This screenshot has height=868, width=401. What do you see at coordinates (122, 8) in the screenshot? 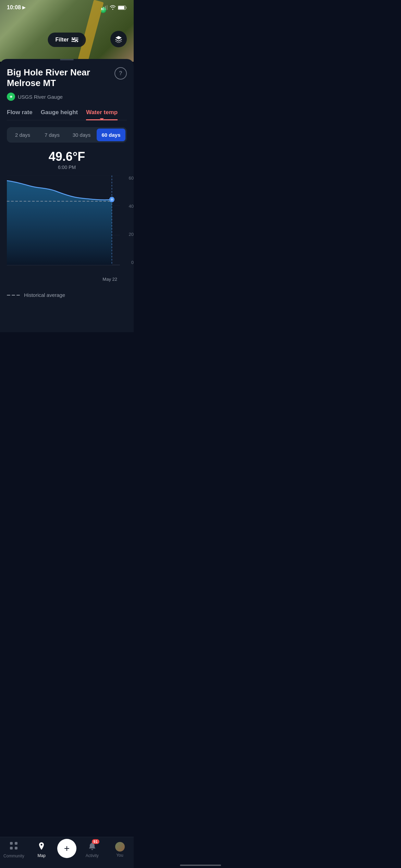
I see `battery-icon` at bounding box center [122, 8].